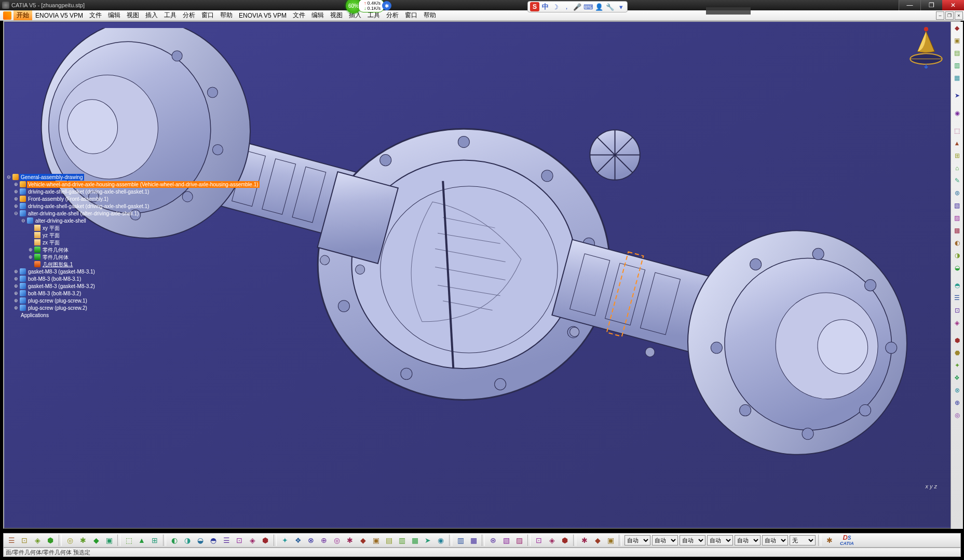 The image size is (964, 560). Describe the element at coordinates (460, 540) in the screenshot. I see `toolbar-print2-icon: ▥` at that location.